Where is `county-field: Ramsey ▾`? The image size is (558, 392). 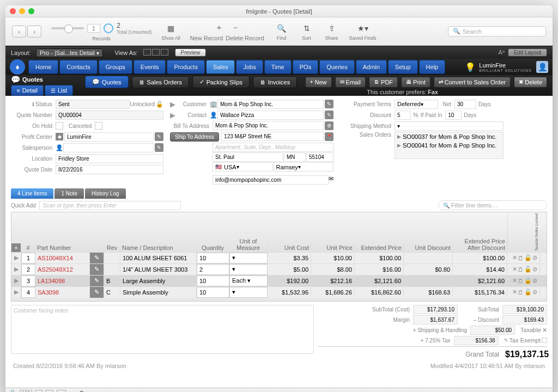 county-field: Ramsey ▾ is located at coordinates (304, 167).